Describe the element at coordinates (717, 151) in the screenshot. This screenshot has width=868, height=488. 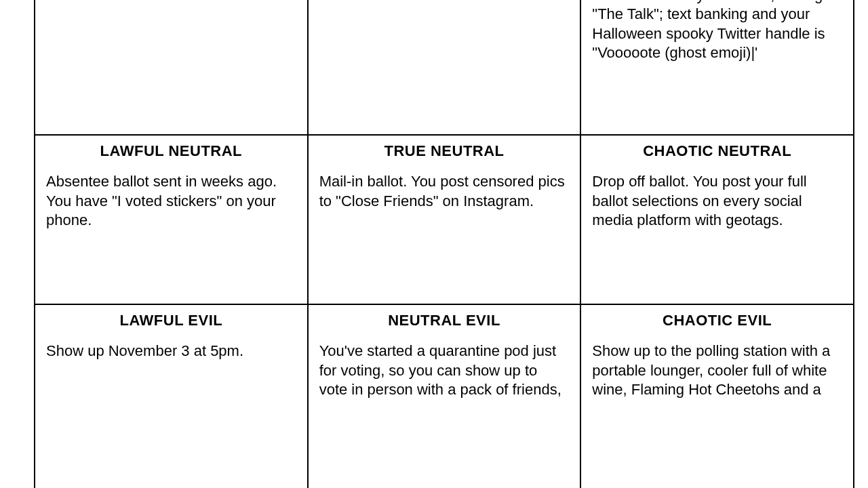
I see `cell-title: CHAOTIC NEUTRAL` at that location.